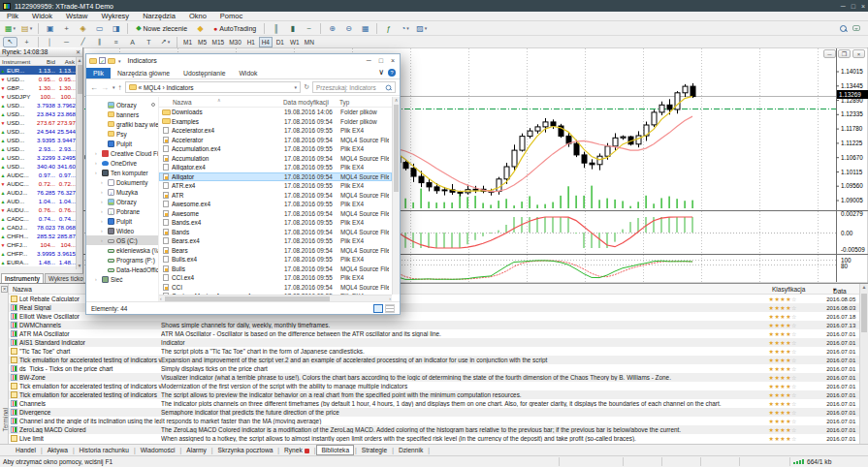  Describe the element at coordinates (13, 16) in the screenshot. I see `menu-plik: Plik` at that location.